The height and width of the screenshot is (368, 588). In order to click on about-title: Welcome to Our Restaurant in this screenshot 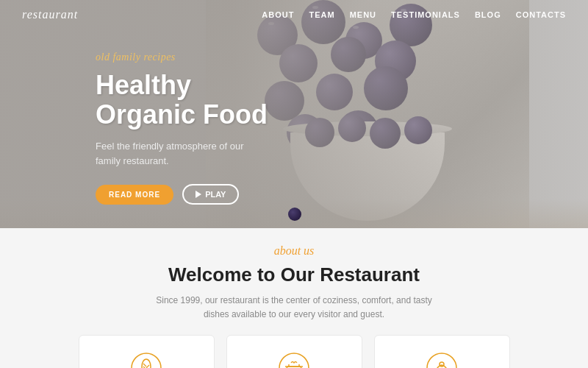, I will do `click(294, 275)`.